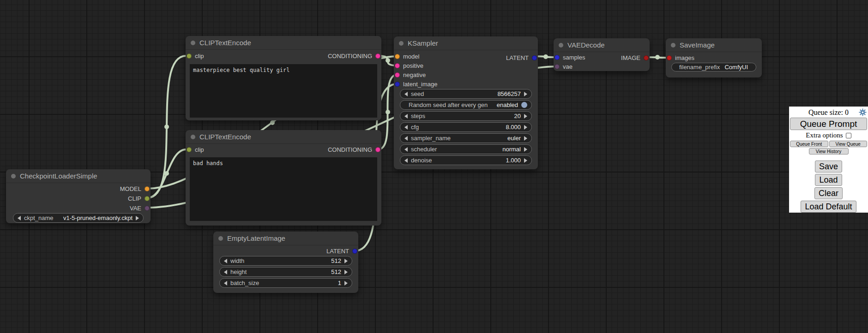  Describe the element at coordinates (602, 54) in the screenshot. I see `node-vae-decode: VAEDecode IMAGE samples vae` at that location.